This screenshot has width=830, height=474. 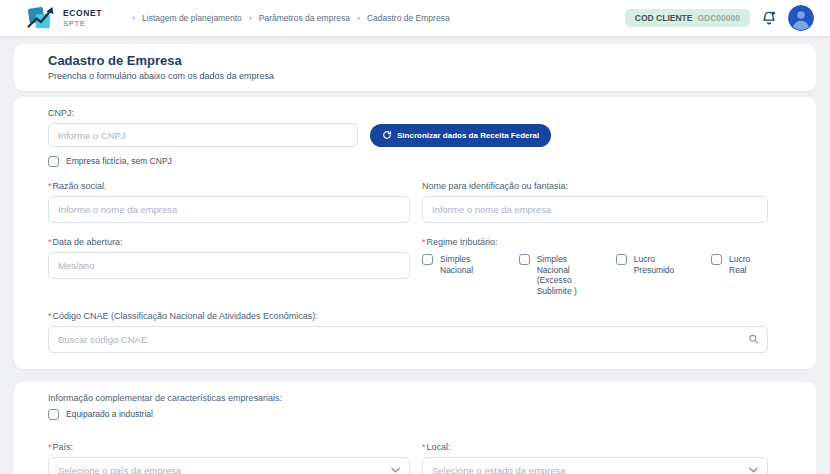 What do you see at coordinates (595, 276) in the screenshot?
I see `regime-options: Simples Nacional Simples Nacional (Exces…` at bounding box center [595, 276].